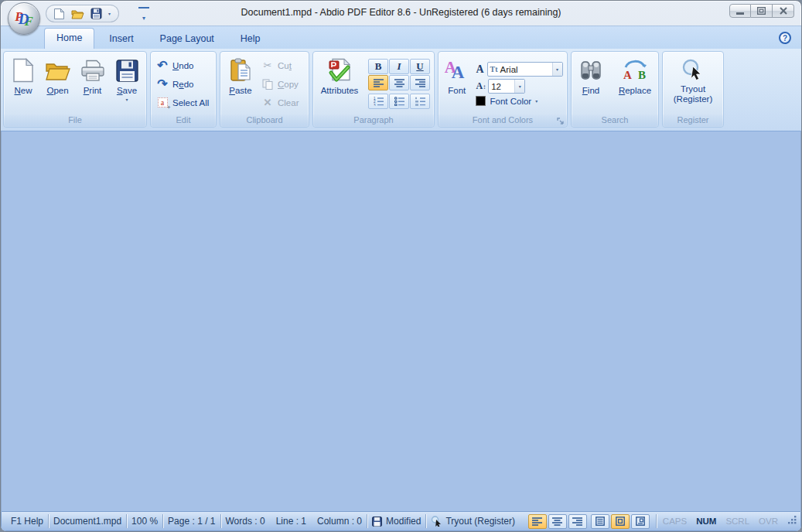 This screenshot has height=532, width=802. I want to click on status-view-lines-button, so click(600, 521).